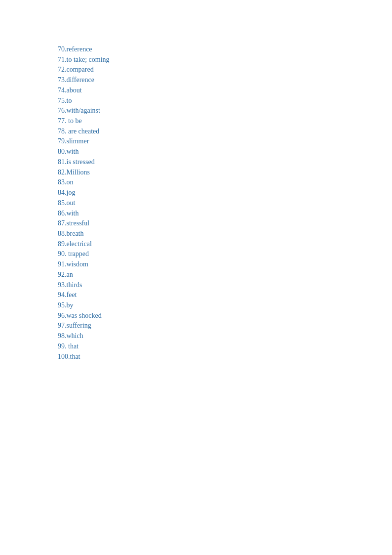  I want to click on list-item: 94.feet, so click(225, 296).